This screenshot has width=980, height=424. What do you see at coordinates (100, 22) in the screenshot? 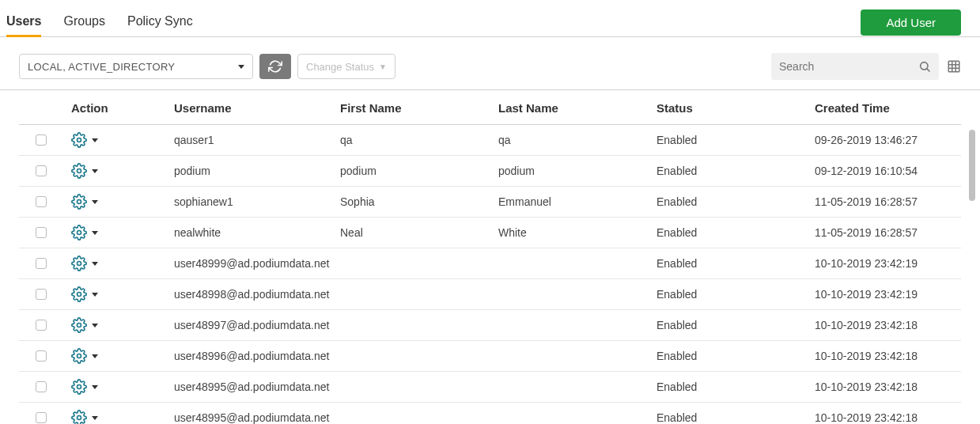
I see `tabs-list: Users Groups Policy Sync` at bounding box center [100, 22].